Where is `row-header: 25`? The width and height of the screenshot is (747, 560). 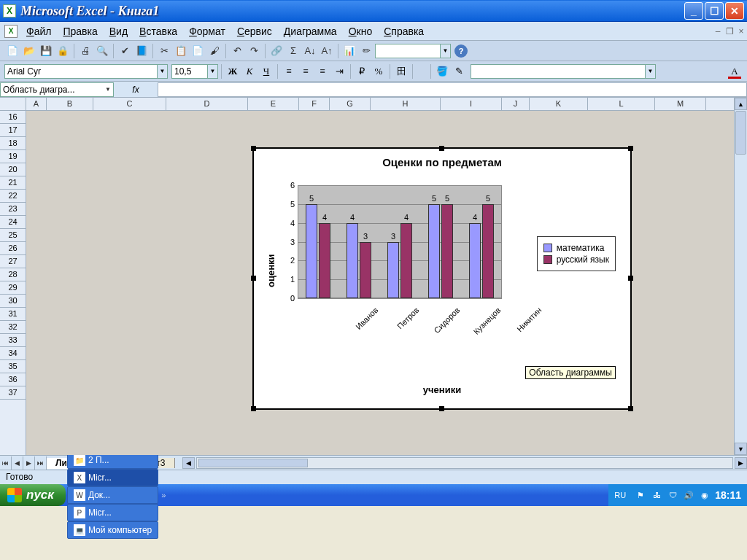
row-header: 25 is located at coordinates (13, 236).